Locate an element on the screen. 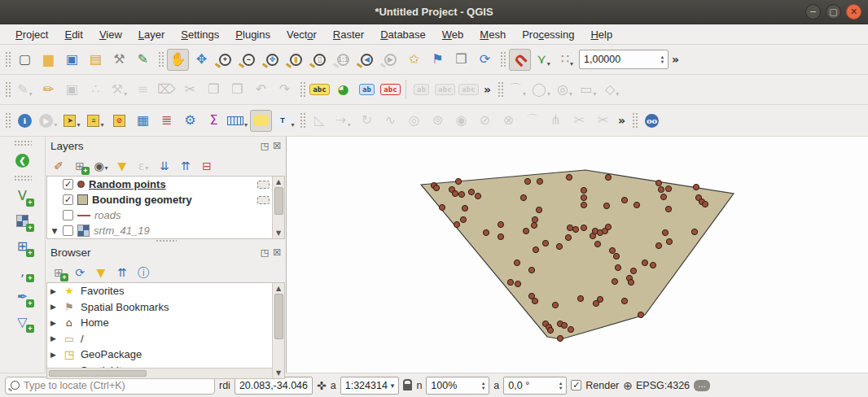  add-group: ⊞+ is located at coordinates (80, 166).